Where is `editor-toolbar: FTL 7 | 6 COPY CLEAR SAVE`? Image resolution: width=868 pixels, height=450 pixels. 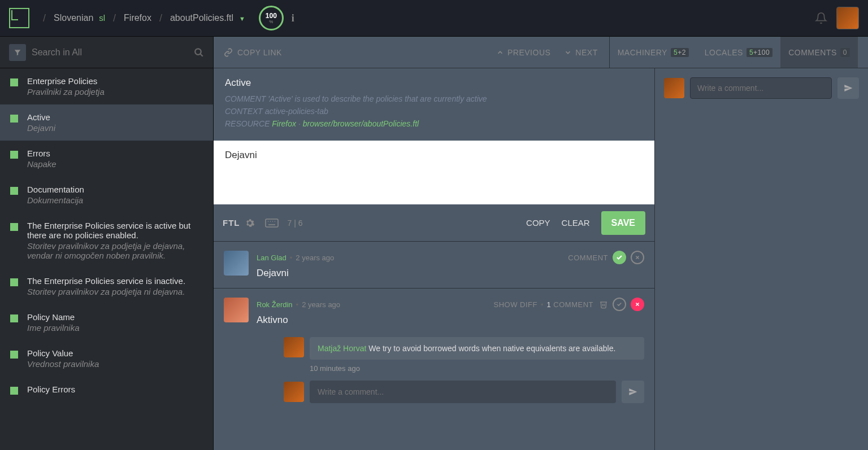 editor-toolbar: FTL 7 | 6 COPY CLEAR SAVE is located at coordinates (434, 223).